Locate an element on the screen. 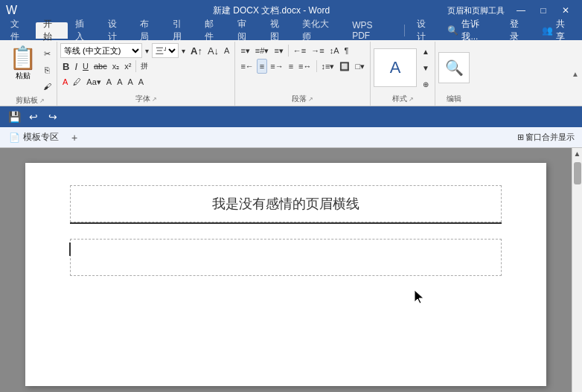 The width and height of the screenshot is (582, 392). char-border-button: A is located at coordinates (119, 82).